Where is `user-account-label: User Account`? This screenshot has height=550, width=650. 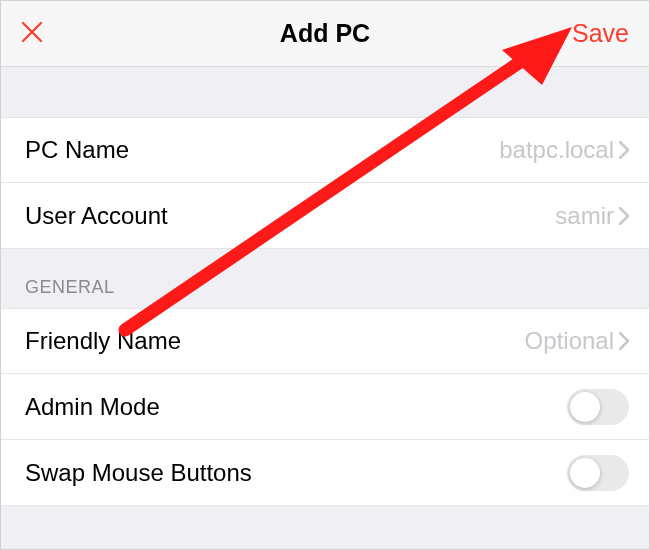 user-account-label: User Account is located at coordinates (96, 216).